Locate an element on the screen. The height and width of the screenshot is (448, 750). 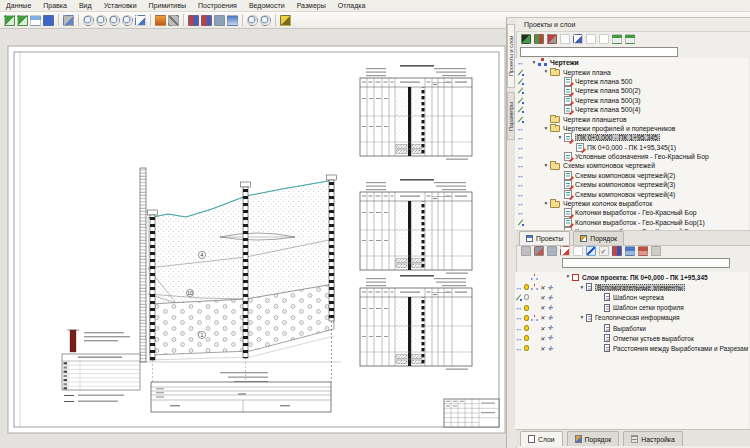
tree-item: Чертежи плана is located at coordinates (632, 72).